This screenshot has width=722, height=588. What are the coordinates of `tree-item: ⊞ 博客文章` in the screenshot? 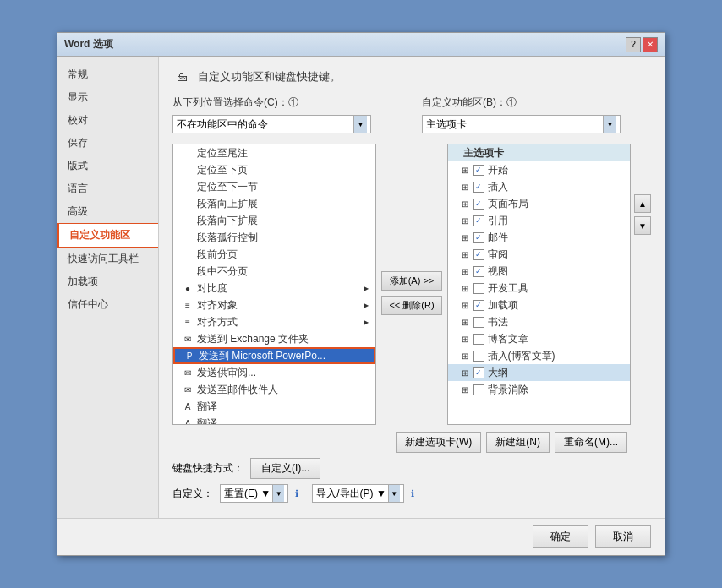 It's located at (539, 339).